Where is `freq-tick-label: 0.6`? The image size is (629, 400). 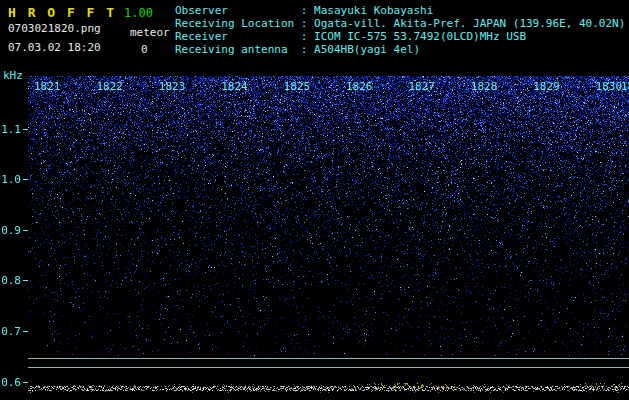
freq-tick-label: 0.6 is located at coordinates (11, 382).